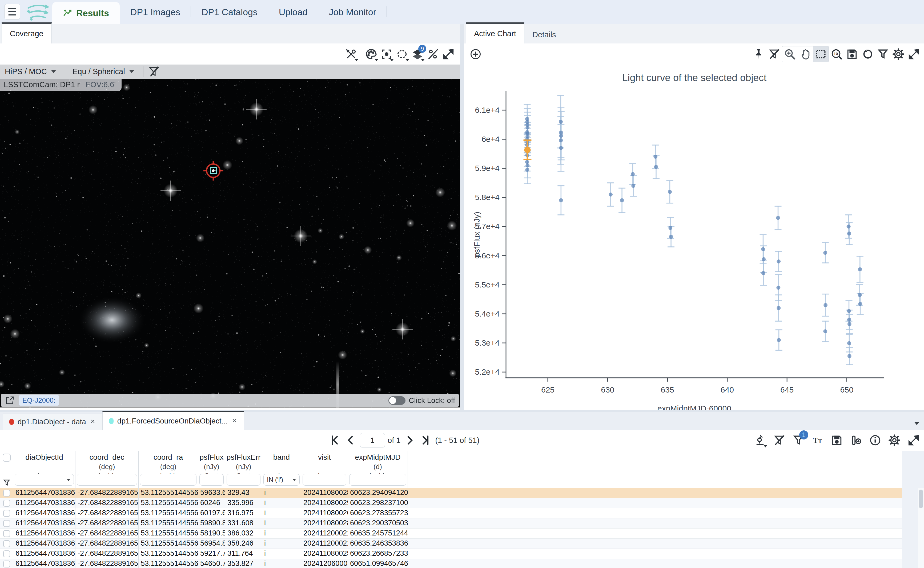 Image resolution: width=924 pixels, height=568 pixels. Describe the element at coordinates (86, 13) in the screenshot. I see `tab-results: Results` at that location.